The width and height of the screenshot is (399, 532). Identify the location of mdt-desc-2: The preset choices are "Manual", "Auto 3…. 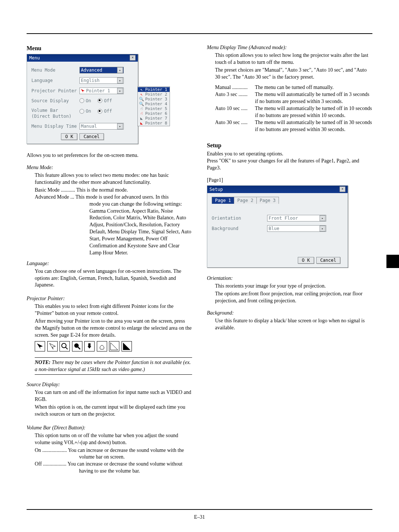
(294, 74).